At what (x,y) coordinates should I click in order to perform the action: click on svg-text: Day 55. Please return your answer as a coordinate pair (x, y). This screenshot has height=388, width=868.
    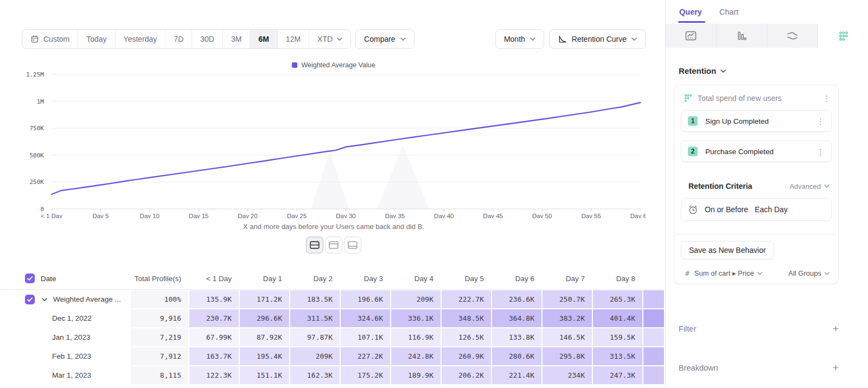
    Looking at the image, I should click on (591, 215).